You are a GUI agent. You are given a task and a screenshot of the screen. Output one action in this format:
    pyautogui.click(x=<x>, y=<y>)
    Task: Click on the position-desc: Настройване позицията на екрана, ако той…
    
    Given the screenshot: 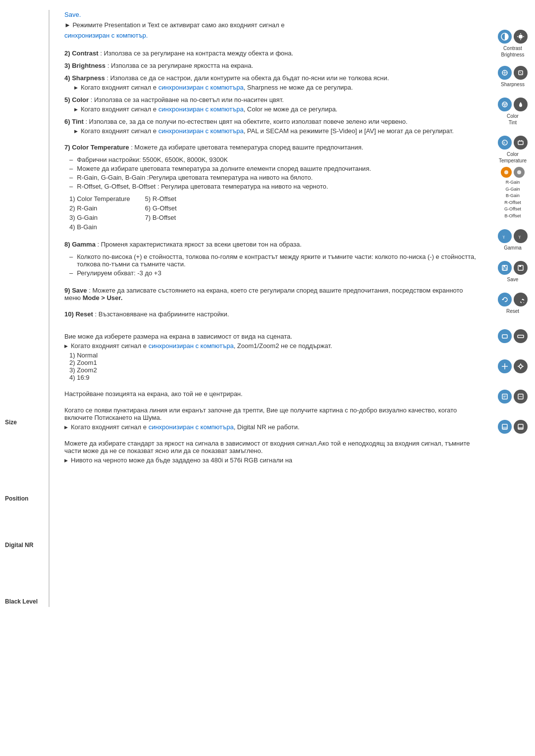 What is the action you would take?
    pyautogui.click(x=272, y=394)
    